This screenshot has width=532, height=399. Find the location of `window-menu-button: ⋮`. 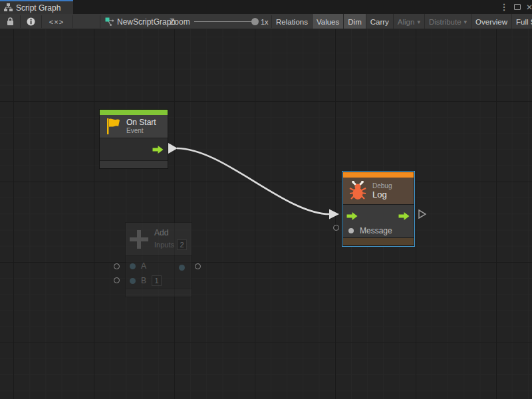

window-menu-button: ⋮ is located at coordinates (504, 7).